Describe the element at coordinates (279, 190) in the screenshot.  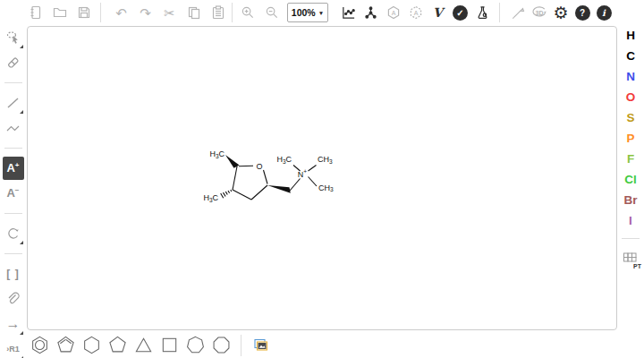
I see `wedge-bond-c5-ch2` at that location.